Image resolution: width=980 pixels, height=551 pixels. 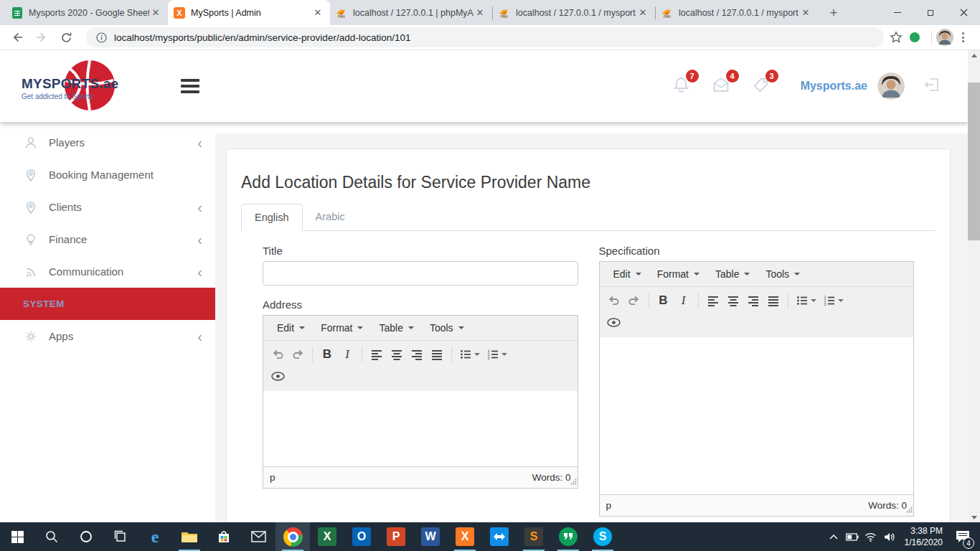 What do you see at coordinates (293, 537) in the screenshot?
I see `chrome-button` at bounding box center [293, 537].